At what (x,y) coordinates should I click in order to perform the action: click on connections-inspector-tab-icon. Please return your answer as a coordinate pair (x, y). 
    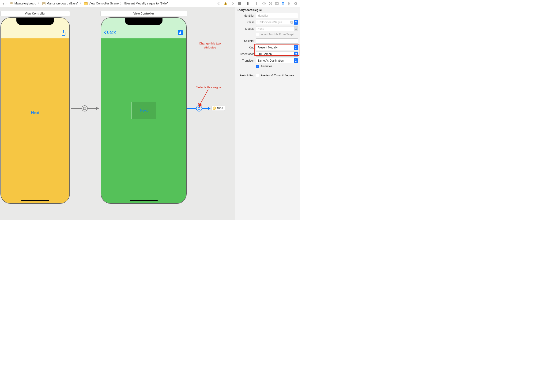
    Looking at the image, I should click on (296, 4).